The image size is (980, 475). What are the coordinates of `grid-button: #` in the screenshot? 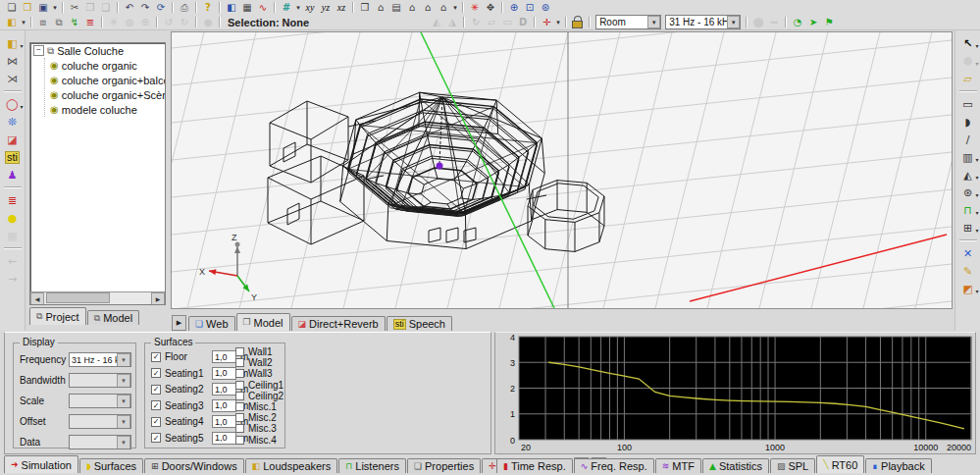 It's located at (286, 8).